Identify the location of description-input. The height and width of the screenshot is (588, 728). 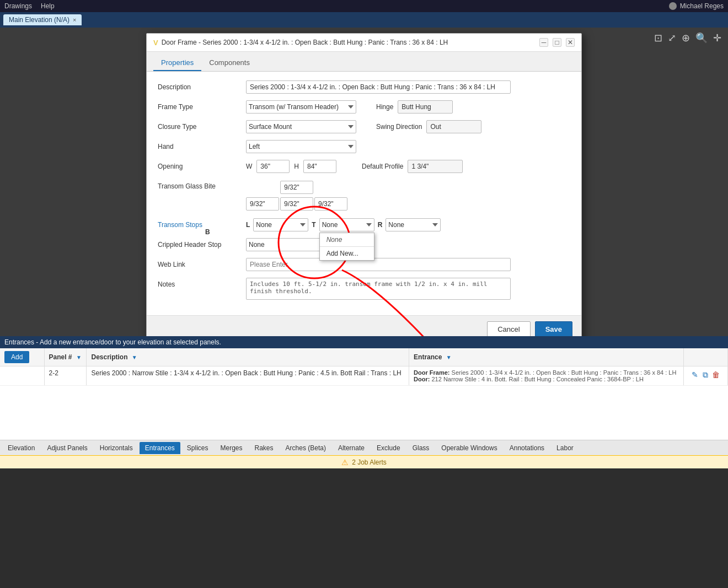
(378, 87).